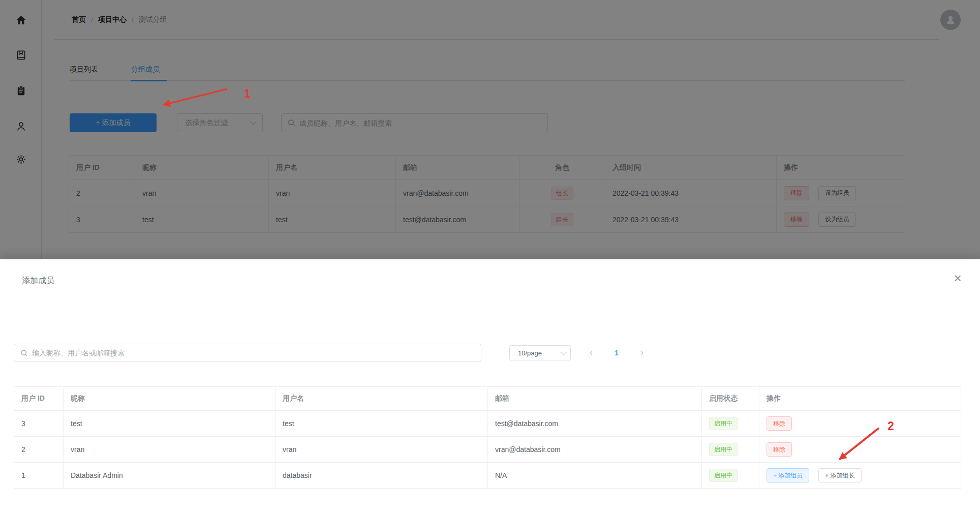 The width and height of the screenshot is (980, 513). Describe the element at coordinates (591, 353) in the screenshot. I see `prev-page-button: ‹` at that location.